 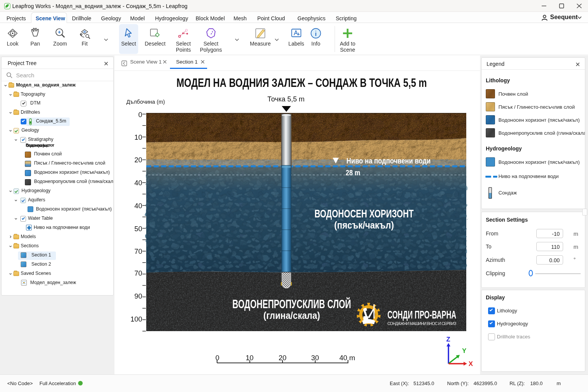 I want to click on svg-text: ВОДОНЕПРОПУСКЛИВ СЛОЙ, so click(x=292, y=304).